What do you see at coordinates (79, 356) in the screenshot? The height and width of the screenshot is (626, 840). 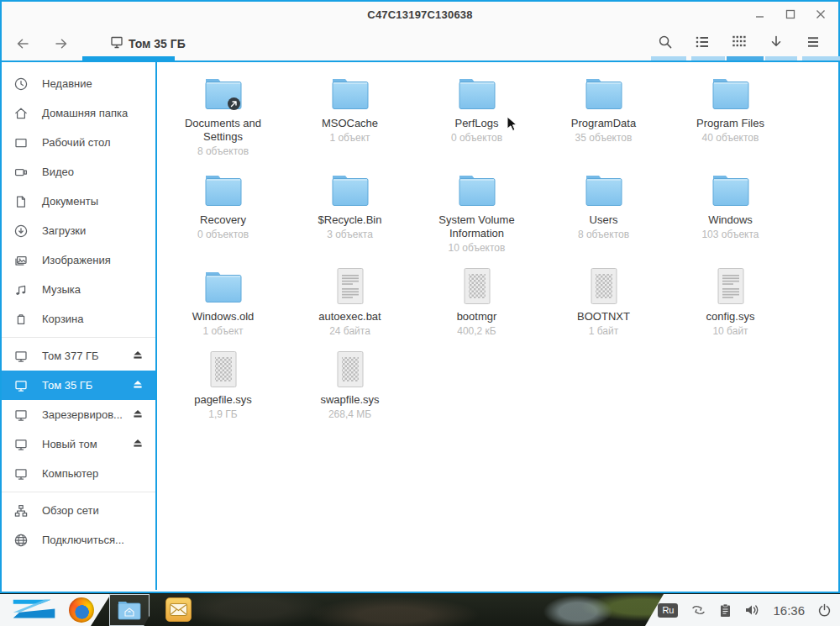 I see `sidebar-item: Том 377 ГБ` at bounding box center [79, 356].